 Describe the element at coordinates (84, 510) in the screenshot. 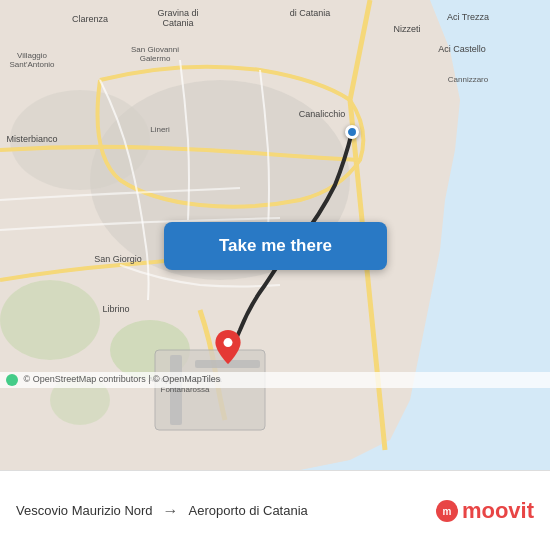

I see `from-location: Vescovio Maurizio Nord` at that location.